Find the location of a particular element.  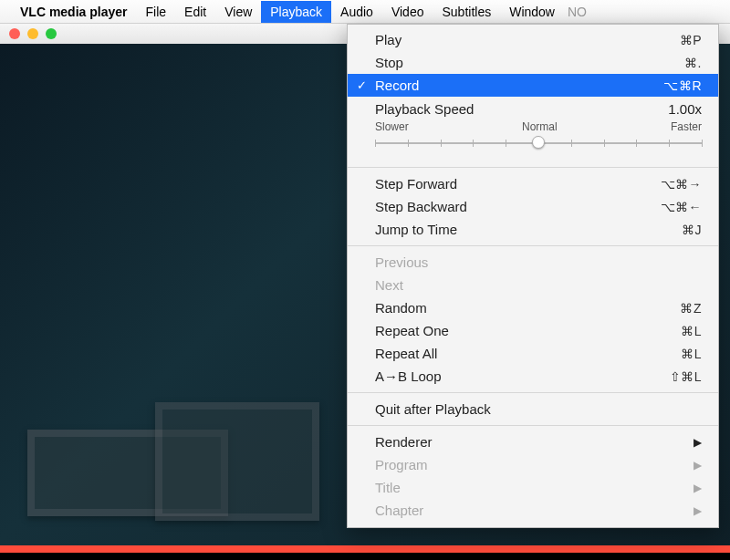

video-scenery is located at coordinates (237, 461).